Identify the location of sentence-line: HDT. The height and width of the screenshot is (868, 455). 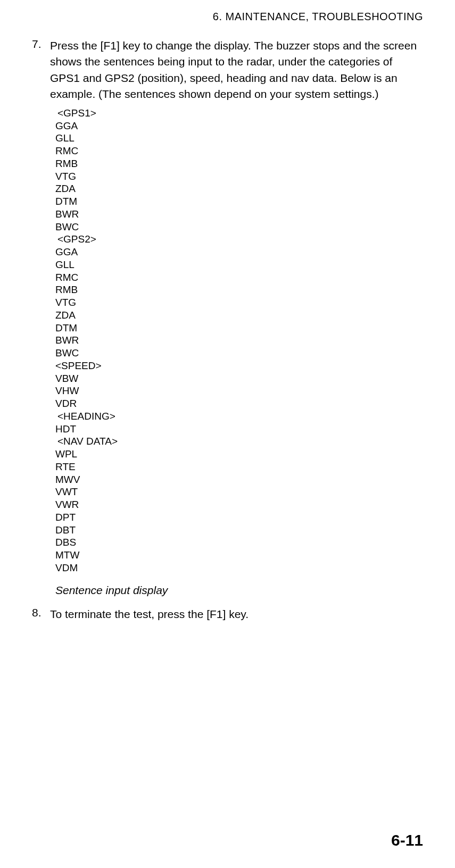
(239, 429).